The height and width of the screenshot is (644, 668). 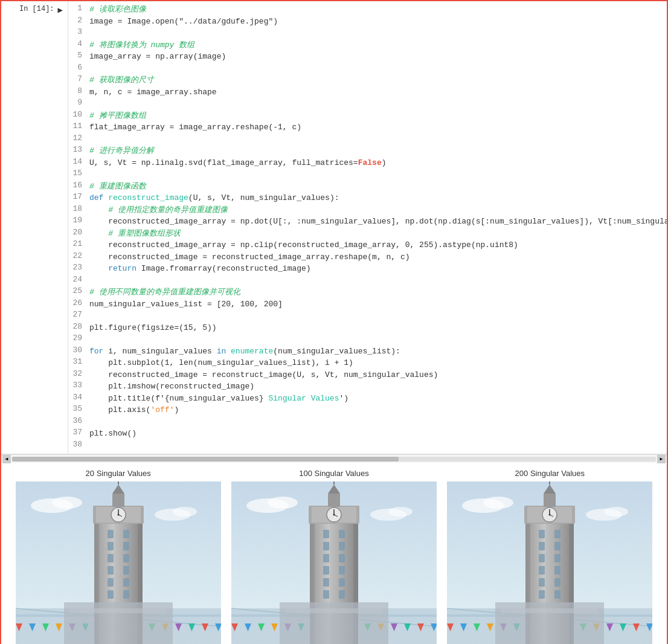 What do you see at coordinates (367, 163) in the screenshot?
I see `code-line: 14U, s, Vt = np.linalg.svd(flat_image_ar…` at bounding box center [367, 163].